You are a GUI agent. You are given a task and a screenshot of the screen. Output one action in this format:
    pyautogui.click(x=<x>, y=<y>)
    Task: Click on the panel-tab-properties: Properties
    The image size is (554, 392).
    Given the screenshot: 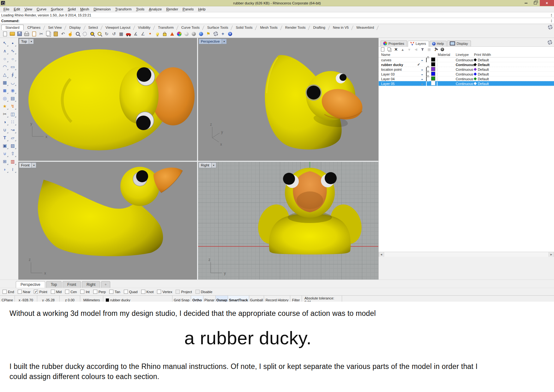 What is the action you would take?
    pyautogui.click(x=394, y=44)
    